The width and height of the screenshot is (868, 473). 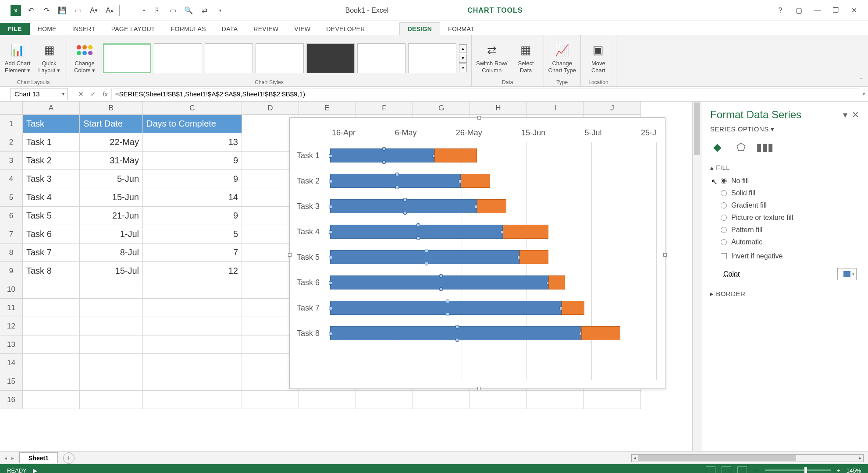 I want to click on fill-line-icon: ◆, so click(x=717, y=147).